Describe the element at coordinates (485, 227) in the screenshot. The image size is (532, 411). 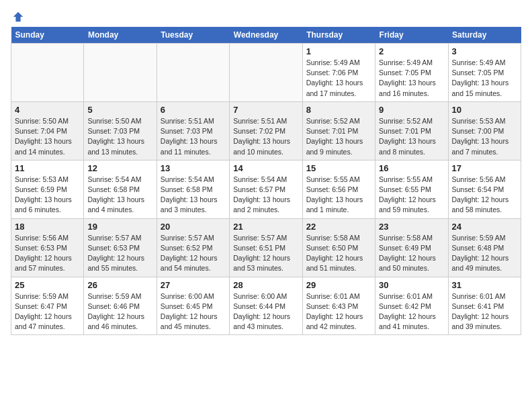
I see `day-number: 24` at that location.